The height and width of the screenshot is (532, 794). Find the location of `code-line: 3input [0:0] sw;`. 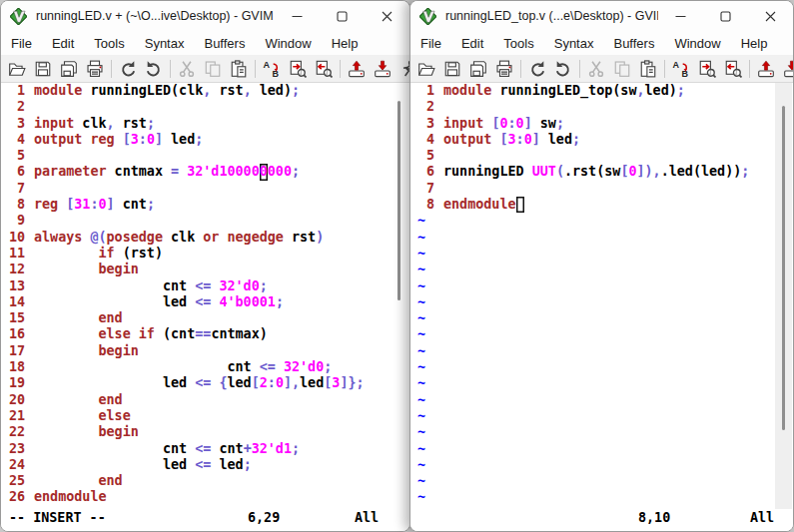

code-line: 3input [0:0] sw; is located at coordinates (601, 124).